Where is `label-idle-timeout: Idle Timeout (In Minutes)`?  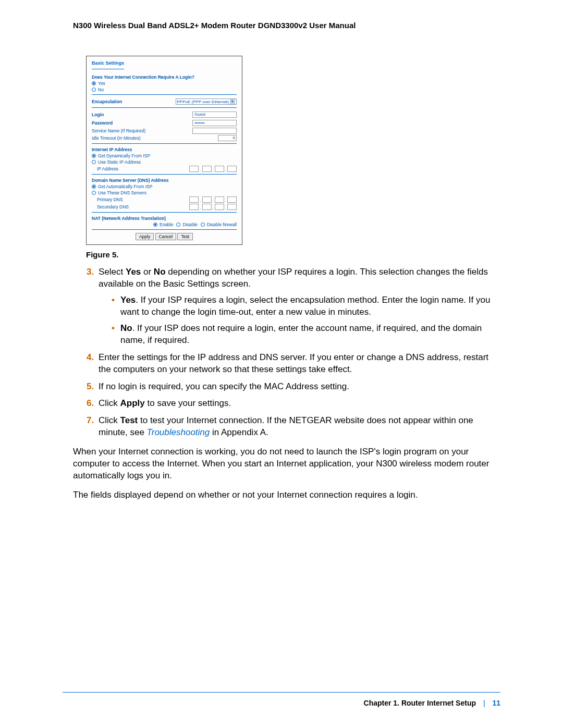
label-idle-timeout: Idle Timeout (In Minutes) is located at coordinates (116, 138).